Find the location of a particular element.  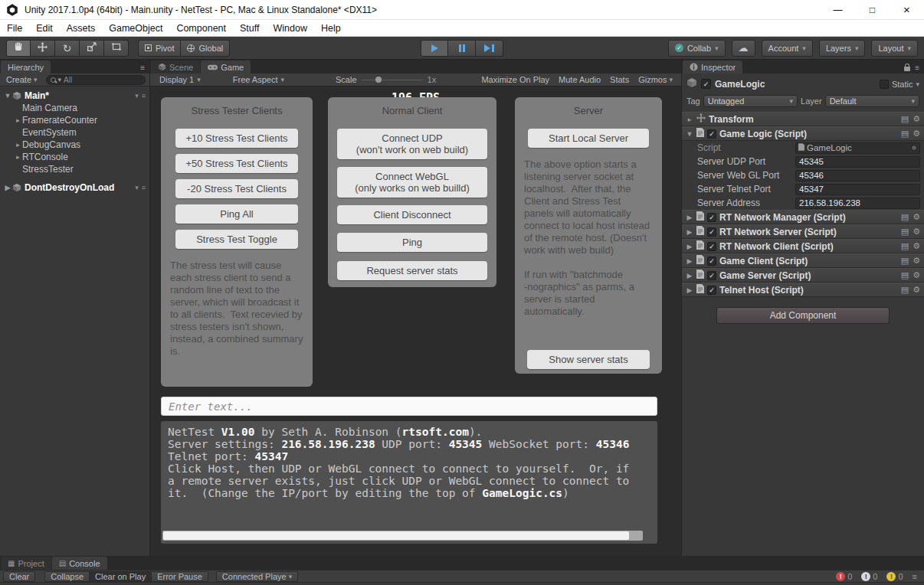

hierarchy-scene-main: ▼ Main* ▾≡ is located at coordinates (75, 96).